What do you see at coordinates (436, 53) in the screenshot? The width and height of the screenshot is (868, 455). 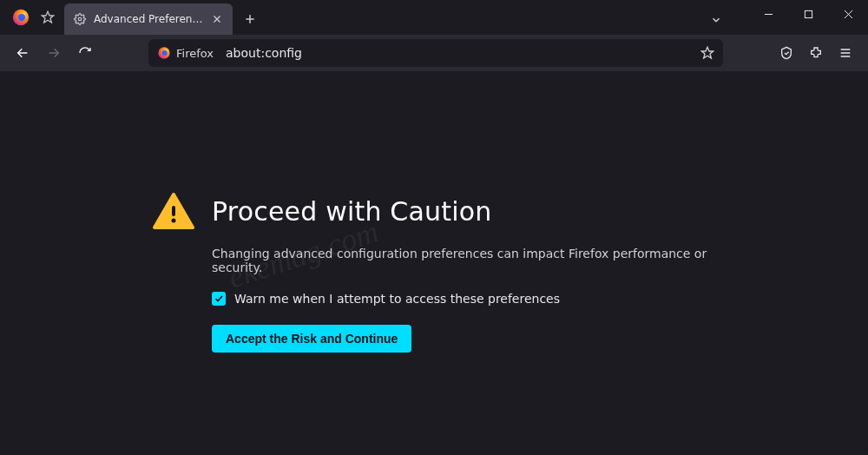 I see `urlbar-container: Firefox about:config` at bounding box center [436, 53].